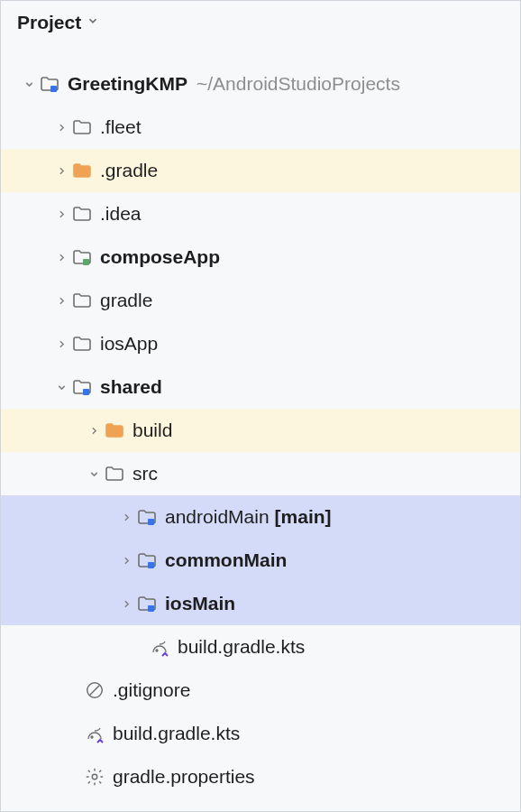 This screenshot has height=812, width=521. What do you see at coordinates (128, 84) in the screenshot?
I see `tree-label: GreetingKMP` at bounding box center [128, 84].